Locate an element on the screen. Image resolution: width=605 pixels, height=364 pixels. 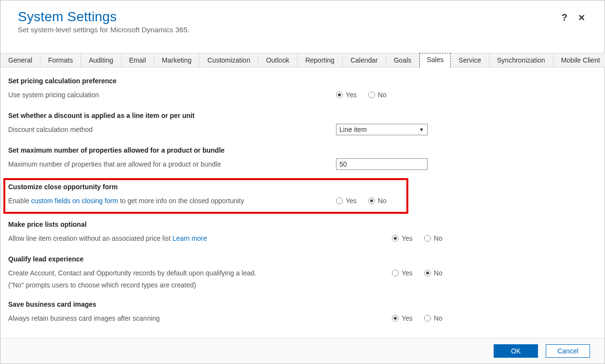
label-closeopp-prefix: Enable is located at coordinates (19, 201).